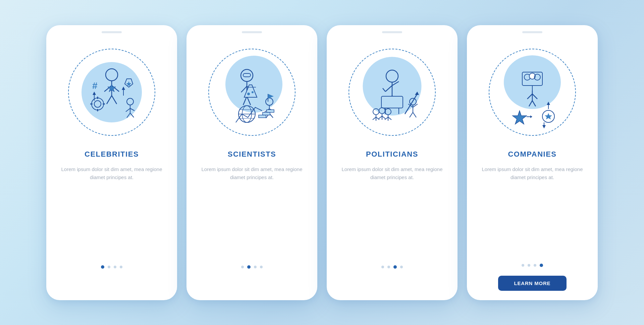  I want to click on celebrities-title: CELEBRITIES, so click(112, 154).